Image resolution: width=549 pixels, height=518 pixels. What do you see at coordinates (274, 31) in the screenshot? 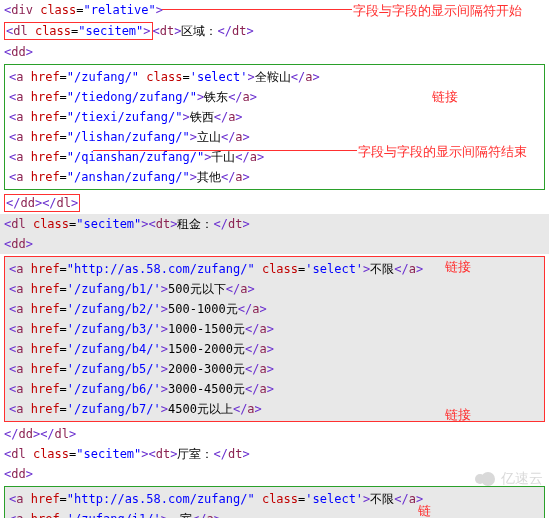
I see `code-line: <dl class="secitem"> <dt>区域：</dt>` at bounding box center [274, 31].